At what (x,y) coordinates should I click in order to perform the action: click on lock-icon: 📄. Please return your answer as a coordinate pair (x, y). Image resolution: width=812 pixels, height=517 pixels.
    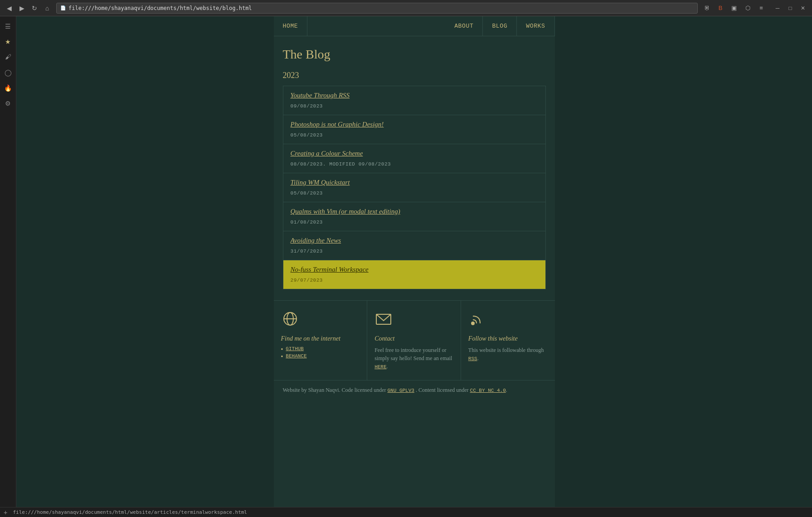
    Looking at the image, I should click on (63, 8).